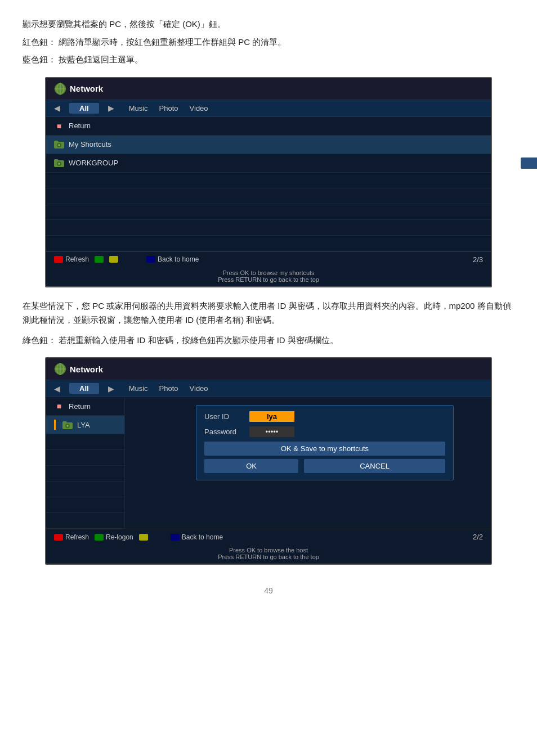 The height and width of the screenshot is (756, 537). What do you see at coordinates (268, 554) in the screenshot?
I see `panel2-hint: Press OK to browse the host Press RETURN…` at bounding box center [268, 554].